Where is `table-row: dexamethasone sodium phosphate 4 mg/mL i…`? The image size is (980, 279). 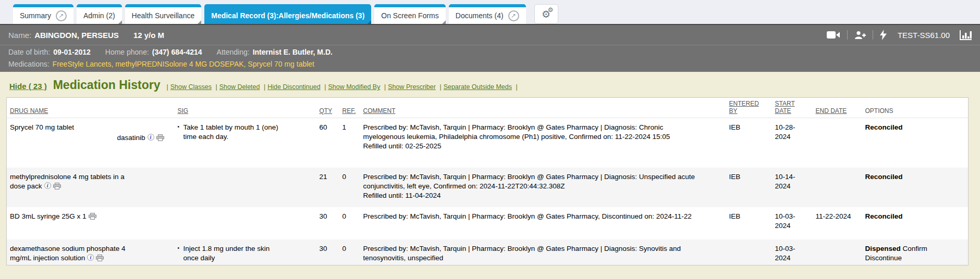
table-row: dexamethasone sodium phosphate 4 mg/mL i… is located at coordinates (488, 252).